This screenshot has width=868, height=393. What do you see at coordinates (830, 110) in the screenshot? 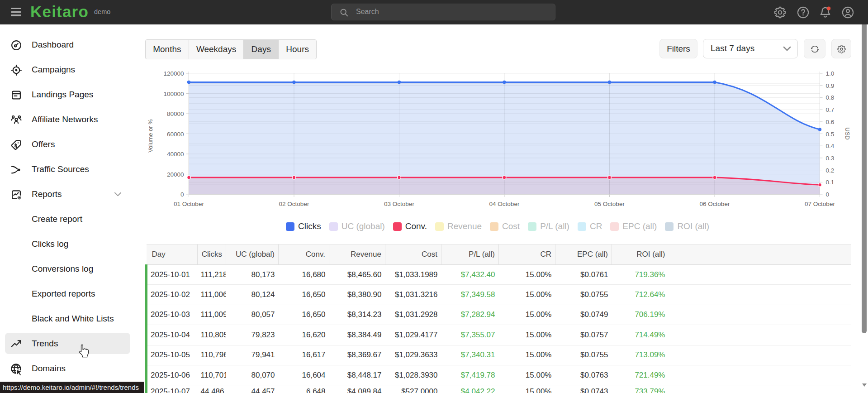
I see `svg-text: 0.7` at bounding box center [830, 110].